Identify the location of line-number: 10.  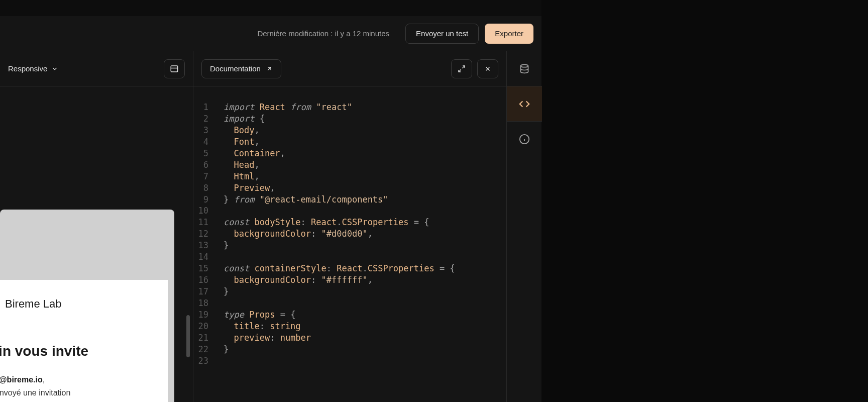
(208, 211).